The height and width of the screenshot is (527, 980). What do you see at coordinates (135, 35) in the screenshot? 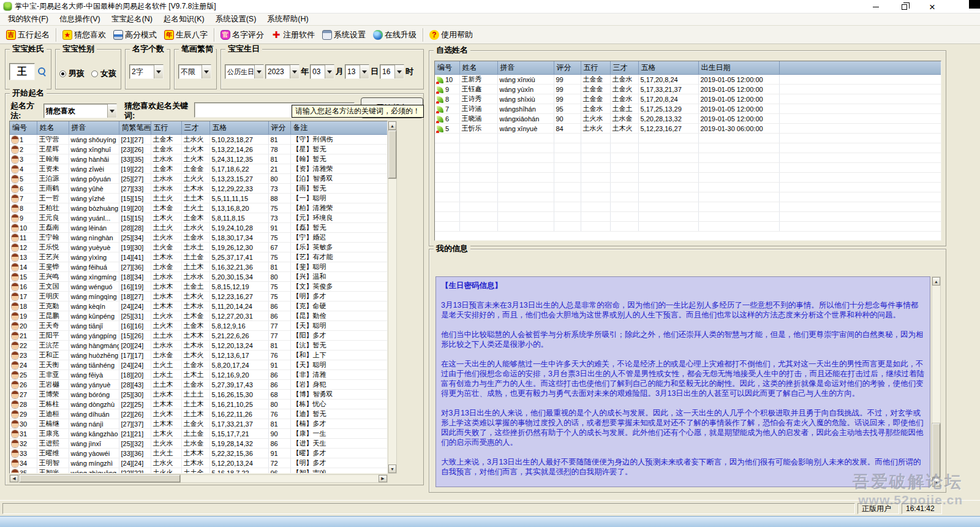
I see `高分模式-button: 高分模式` at bounding box center [135, 35].